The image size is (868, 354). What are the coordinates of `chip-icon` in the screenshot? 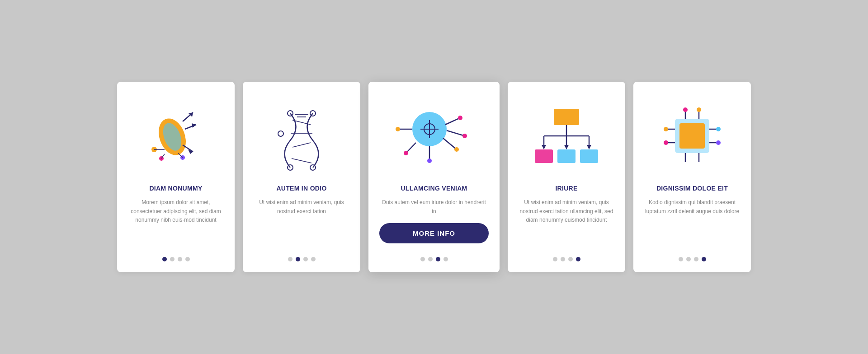 It's located at (692, 136).